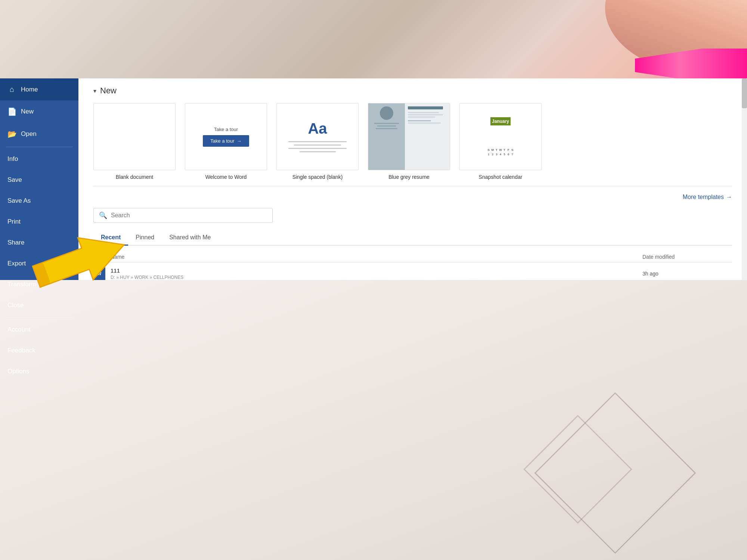 The width and height of the screenshot is (747, 560). I want to click on template-blank-label: Blank document, so click(134, 177).